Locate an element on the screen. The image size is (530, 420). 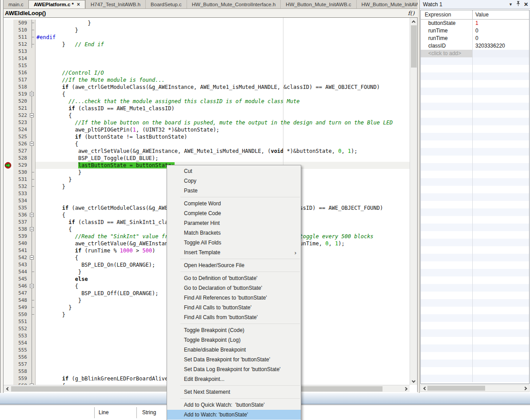
menu-item-toggle-breakpoint-code: Toggle Breakpoint (Code) is located at coordinates (234, 330).